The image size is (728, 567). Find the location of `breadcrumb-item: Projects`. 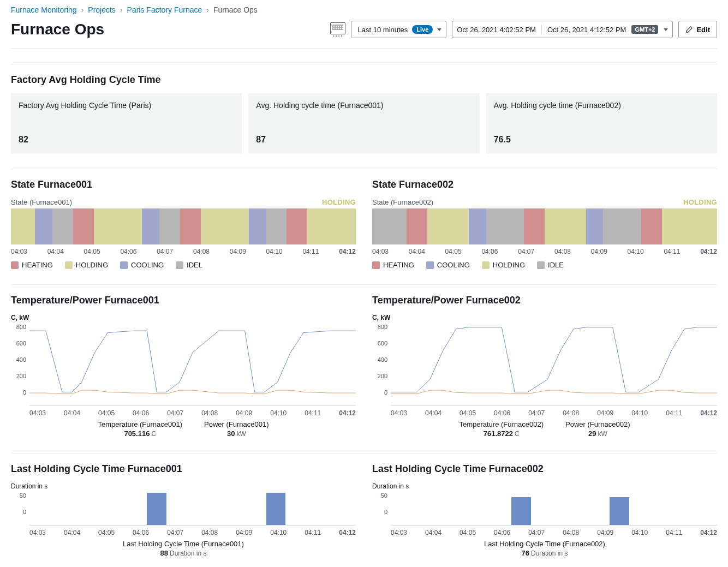

breadcrumb-item: Projects is located at coordinates (102, 10).